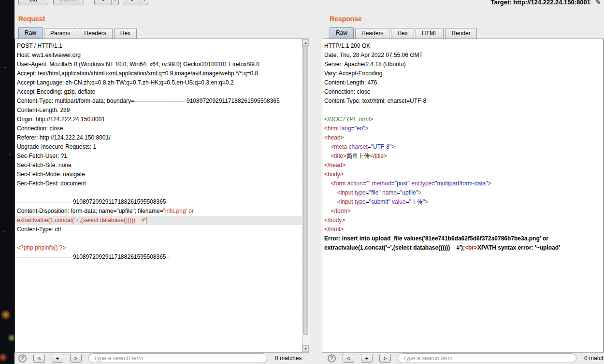  What do you see at coordinates (436, 238) in the screenshot?
I see `text-segment: Error: insert into upload_file values('8…` at bounding box center [436, 238].